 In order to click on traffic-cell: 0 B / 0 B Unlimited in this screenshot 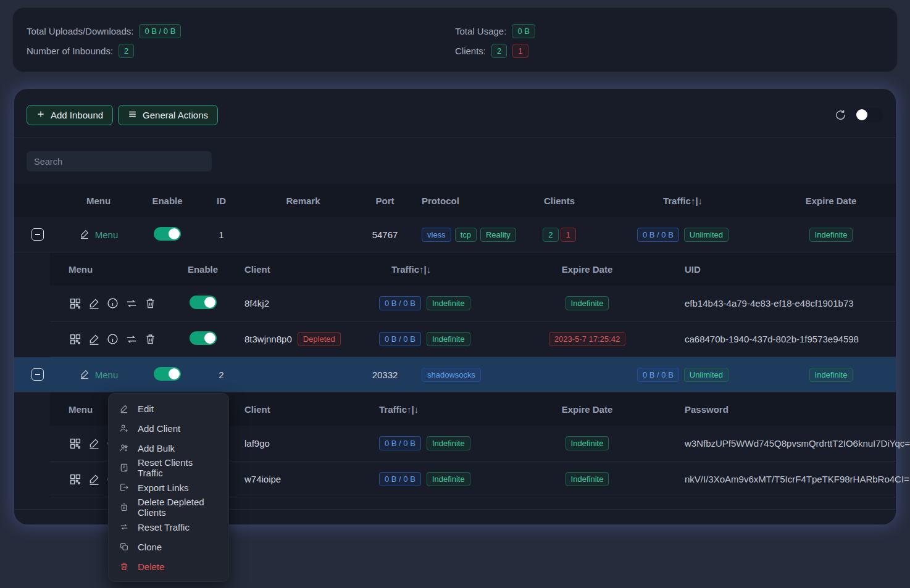, I will do `click(683, 234)`.